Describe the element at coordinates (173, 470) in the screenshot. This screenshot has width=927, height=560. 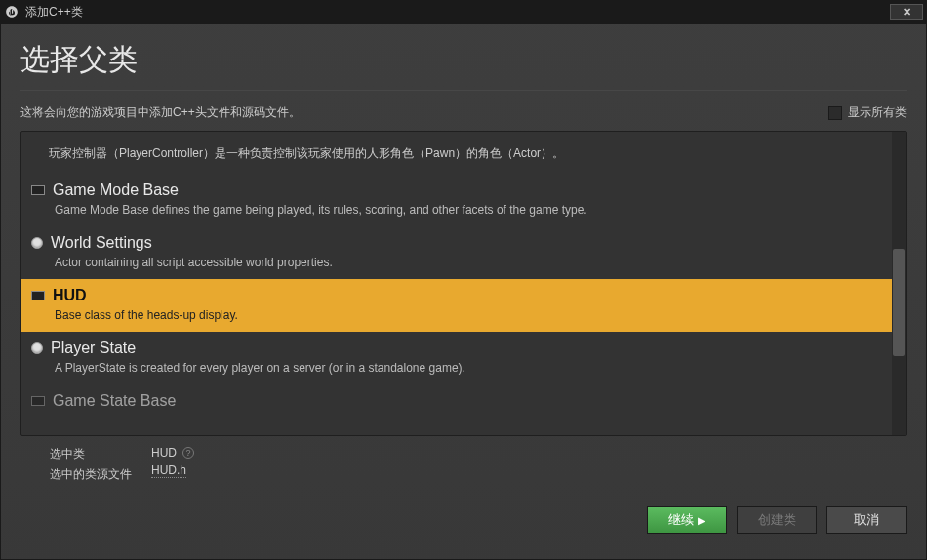
I see `source-file-value-row: HUD.h` at that location.